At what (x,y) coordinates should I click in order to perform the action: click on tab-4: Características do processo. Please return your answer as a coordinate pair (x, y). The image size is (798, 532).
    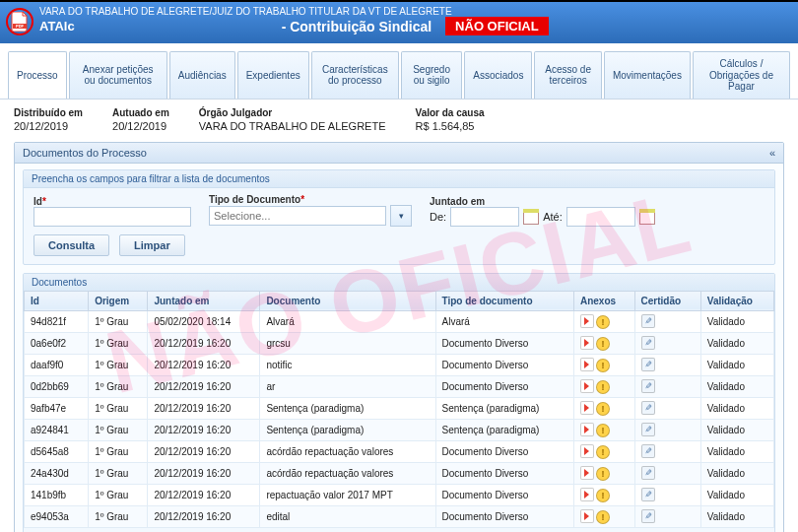
    Looking at the image, I should click on (355, 75).